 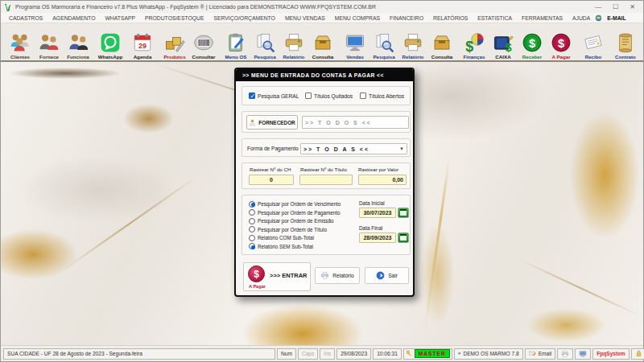 I want to click on rastrear-titulo-field, so click(x=326, y=180).